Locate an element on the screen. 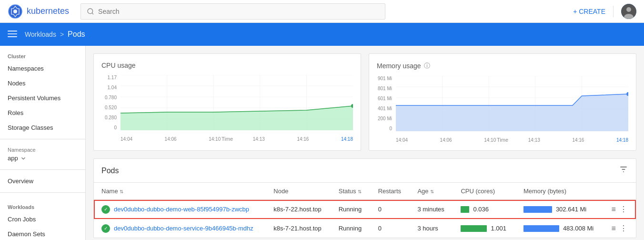 The image size is (644, 240). cpu-chart-title-text: CPU usage is located at coordinates (119, 65).